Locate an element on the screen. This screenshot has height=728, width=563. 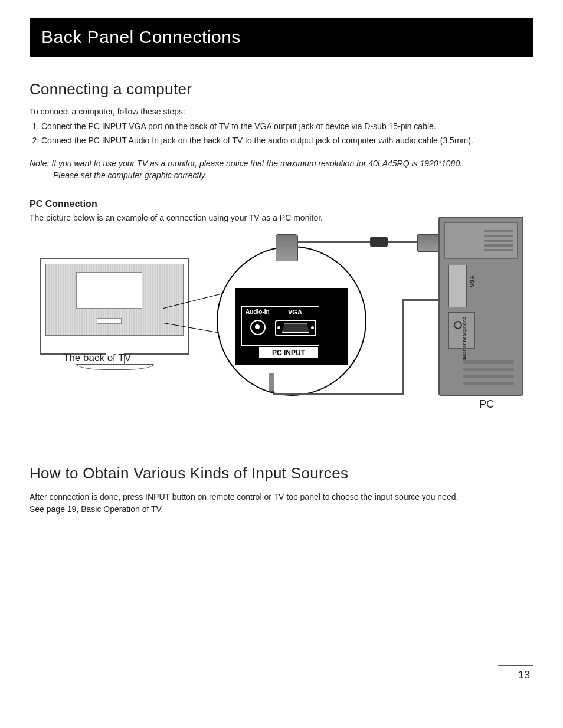
note-line1: Note: If you want to use your TV as a mo… is located at coordinates (246, 163).